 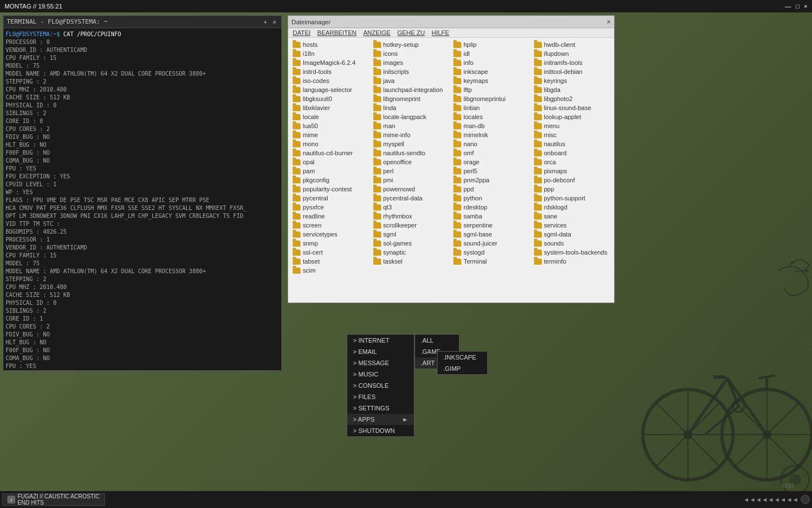 What do you see at coordinates (412, 189) in the screenshot?
I see `list-item: powernowd` at bounding box center [412, 189].